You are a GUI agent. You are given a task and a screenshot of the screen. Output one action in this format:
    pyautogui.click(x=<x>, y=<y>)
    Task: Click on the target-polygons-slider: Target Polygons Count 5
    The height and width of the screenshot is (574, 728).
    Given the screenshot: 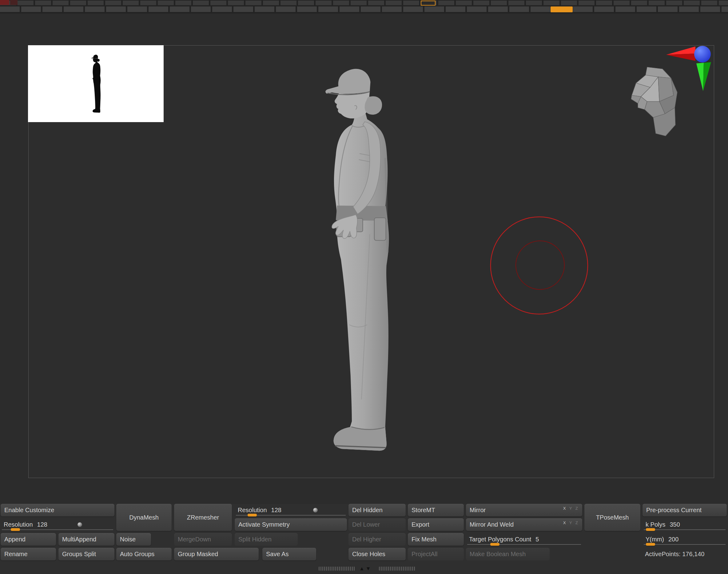 What is the action you would take?
    pyautogui.click(x=524, y=539)
    